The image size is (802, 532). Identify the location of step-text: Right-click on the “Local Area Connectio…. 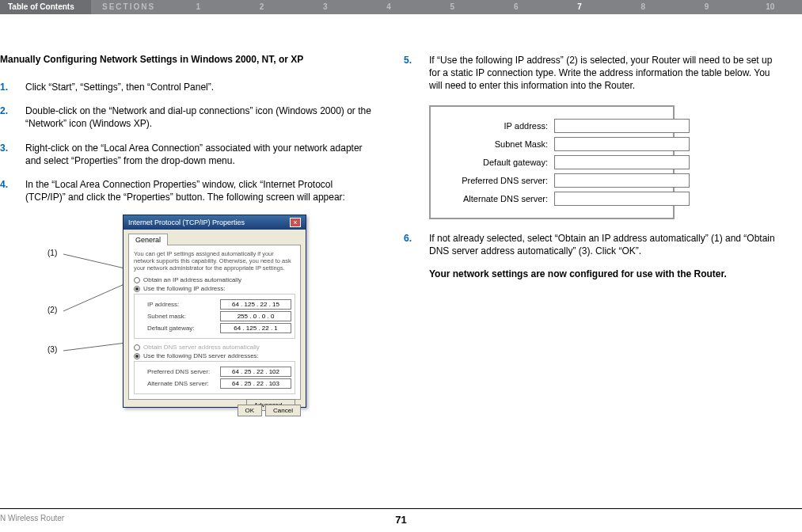
(199, 154).